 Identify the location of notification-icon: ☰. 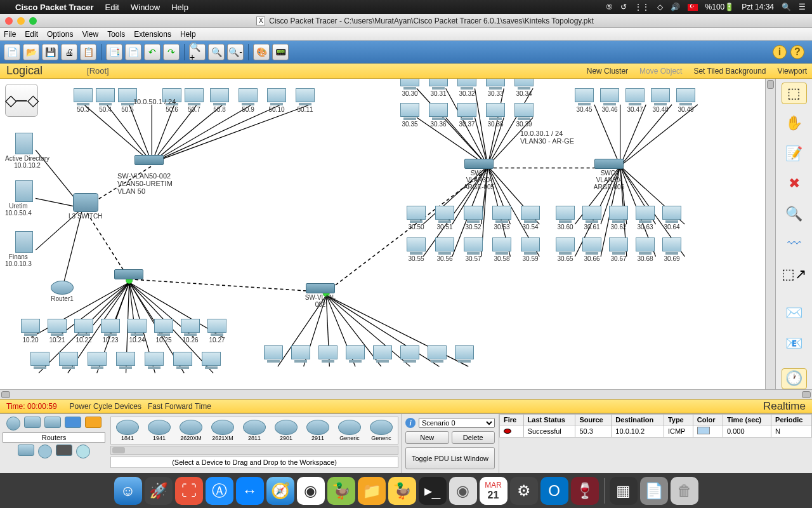
(802, 7).